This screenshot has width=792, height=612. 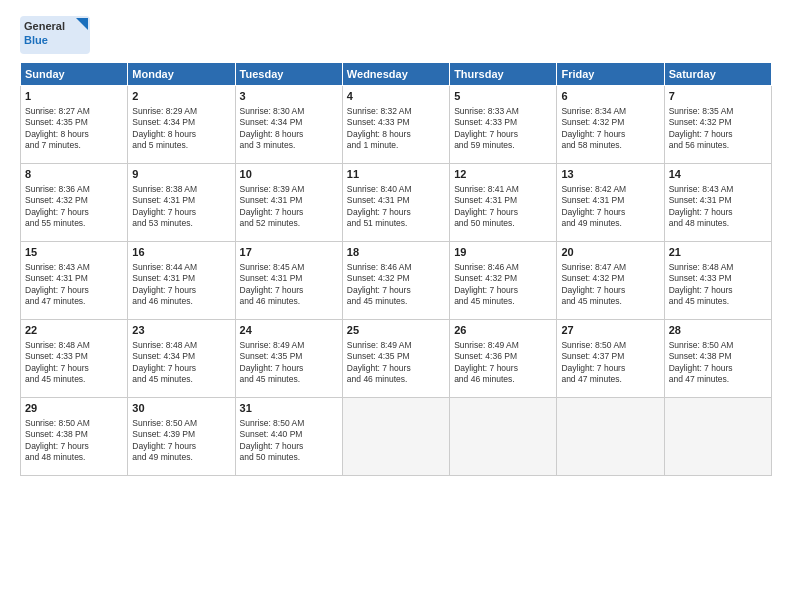 I want to click on day-cell-28: 28Sunrise: 8:50 AMSunset: 4:38 PMDayligh…, so click(x=718, y=359).